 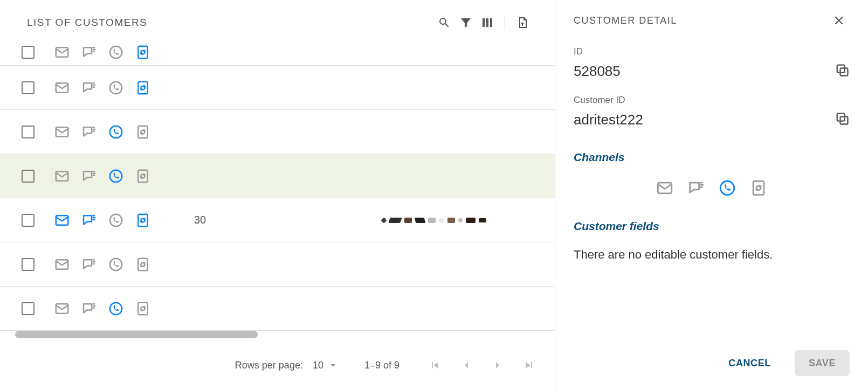 I want to click on obscured-data, so click(x=433, y=220).